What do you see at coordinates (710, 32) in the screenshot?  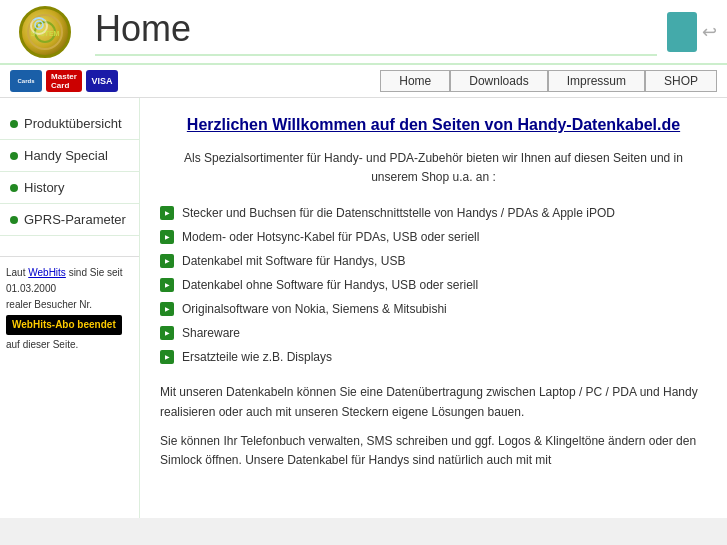 I see `header-arrow-icon: ↩` at bounding box center [710, 32].